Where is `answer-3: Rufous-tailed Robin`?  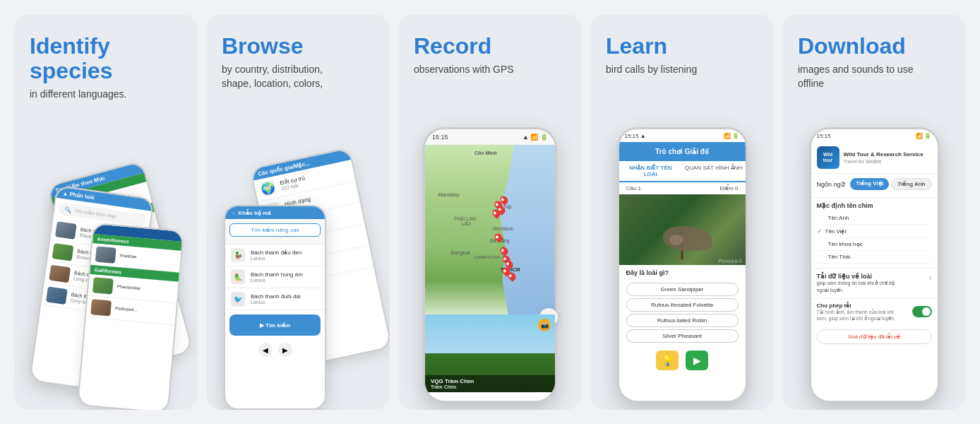
answer-3: Rufous-tailed Robin is located at coordinates (682, 321).